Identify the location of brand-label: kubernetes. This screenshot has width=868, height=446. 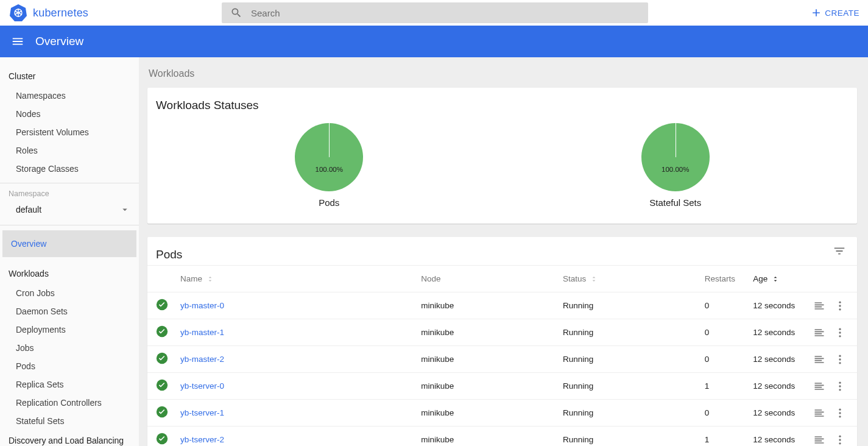
(61, 13).